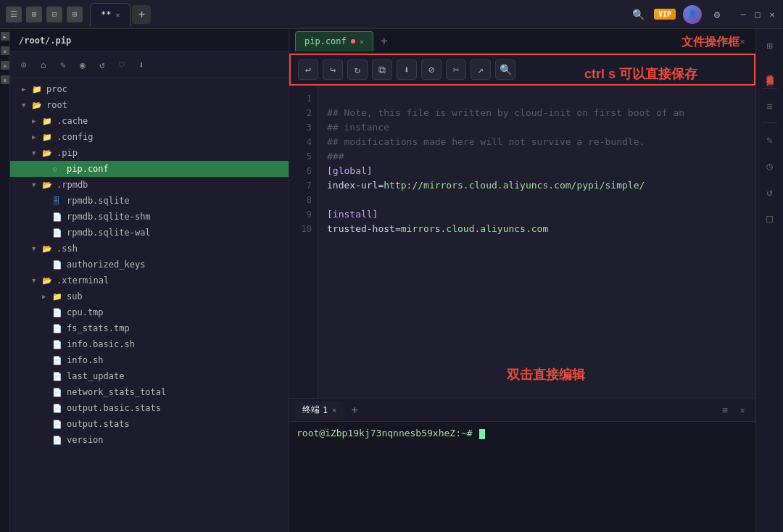  Describe the element at coordinates (149, 392) in the screenshot. I see `tree-item-network-stats: 📄 network_stats_total` at that location.